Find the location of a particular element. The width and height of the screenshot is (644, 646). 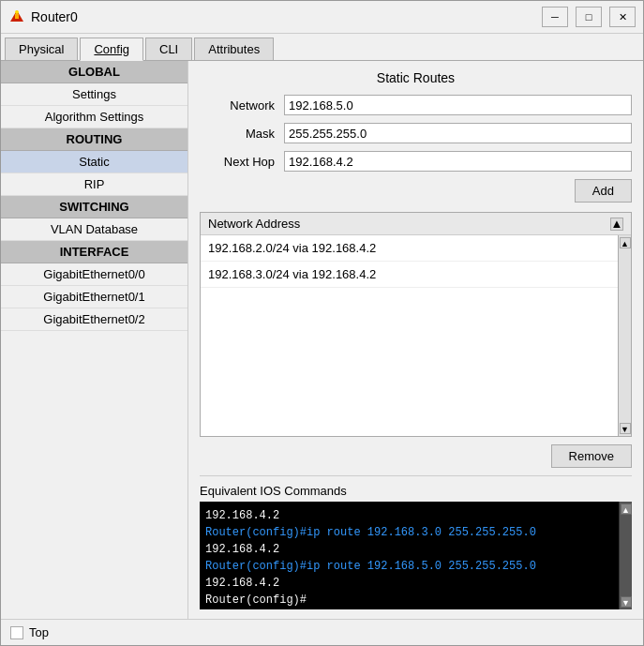

ios-label: Equivalent IOS Commands is located at coordinates (416, 491).